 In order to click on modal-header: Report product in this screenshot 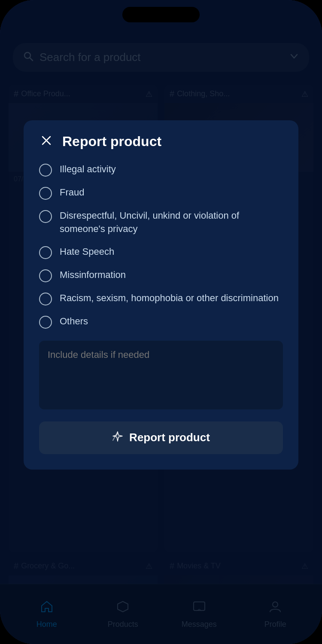, I will do `click(161, 142)`.